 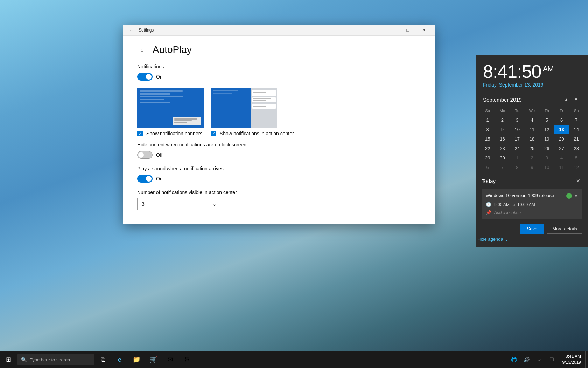 I want to click on cal-day-other: 12, so click(x=576, y=168).